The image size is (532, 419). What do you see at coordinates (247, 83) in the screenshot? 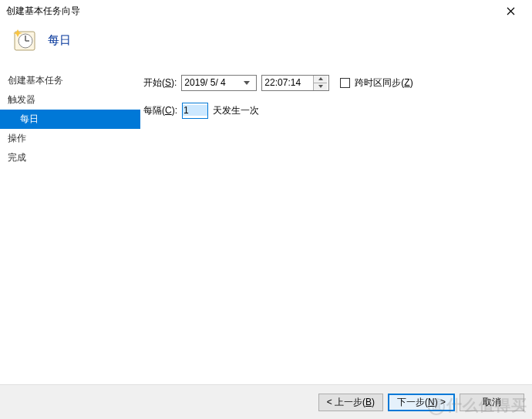
I see `chevron-down-icon` at bounding box center [247, 83].